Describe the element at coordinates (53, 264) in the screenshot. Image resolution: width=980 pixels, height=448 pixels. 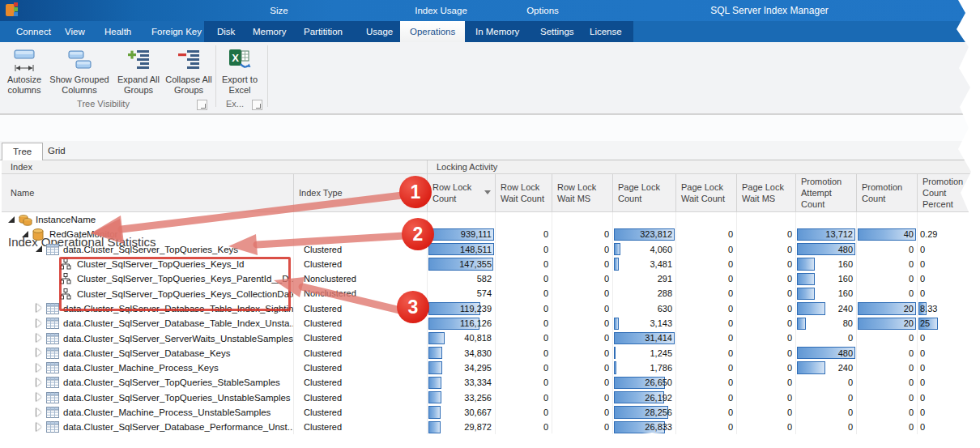
I see `caret-spacer` at that location.